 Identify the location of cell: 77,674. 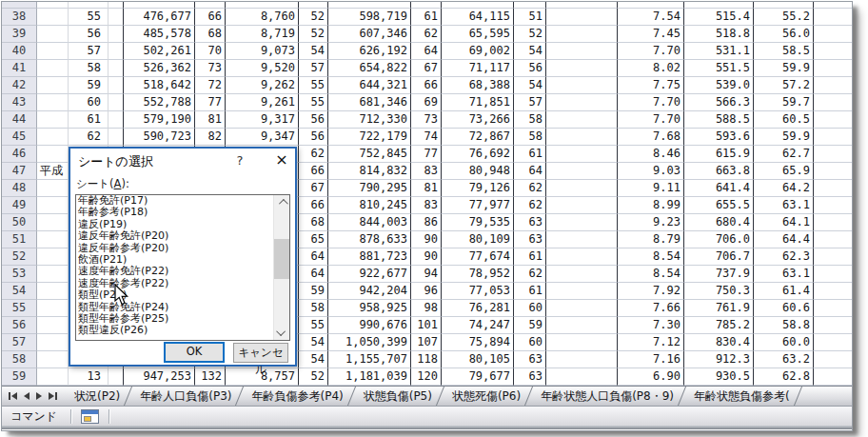
(478, 257).